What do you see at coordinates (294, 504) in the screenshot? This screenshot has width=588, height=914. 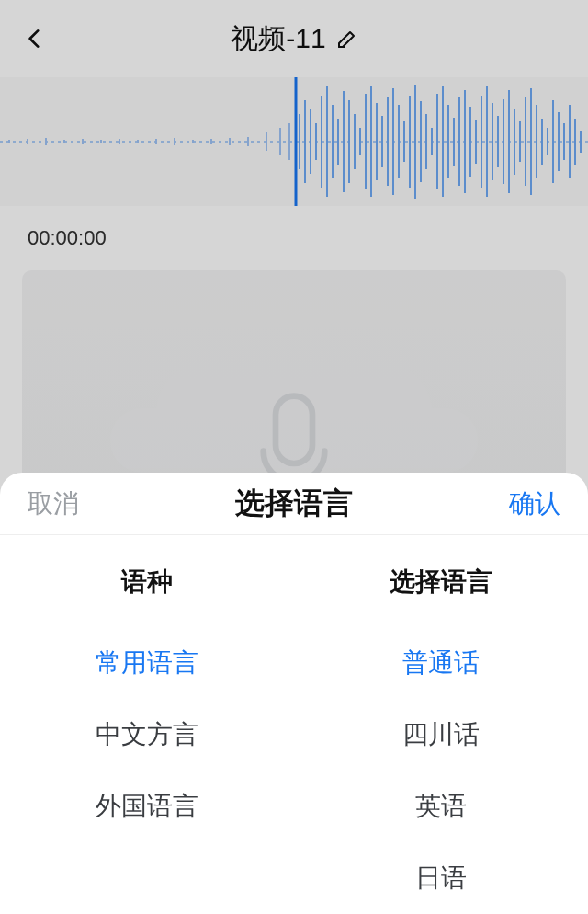 I see `sheet-header: 取消 选择语言 确认` at bounding box center [294, 504].